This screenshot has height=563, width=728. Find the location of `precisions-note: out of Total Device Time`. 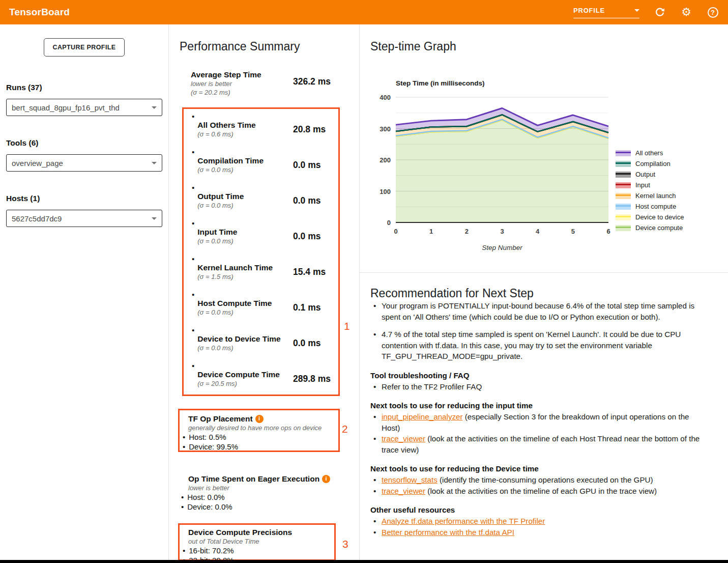

precisions-note: out of Total Device Time is located at coordinates (261, 542).